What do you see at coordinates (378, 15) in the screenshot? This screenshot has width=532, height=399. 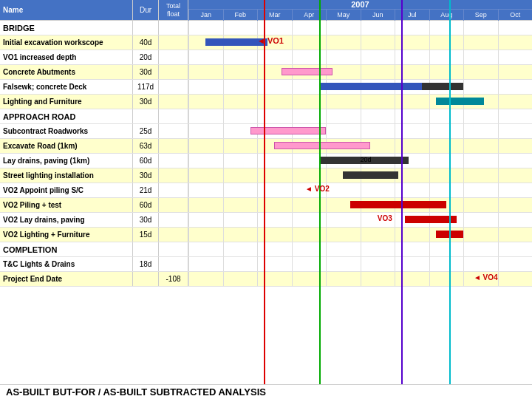 I see `month-cell-jun: Jun` at bounding box center [378, 15].